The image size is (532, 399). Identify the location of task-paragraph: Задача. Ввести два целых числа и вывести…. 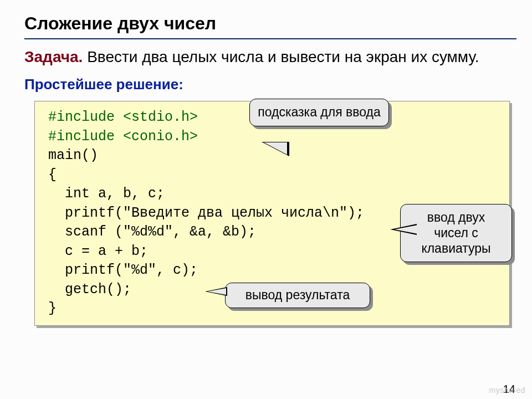
(270, 57).